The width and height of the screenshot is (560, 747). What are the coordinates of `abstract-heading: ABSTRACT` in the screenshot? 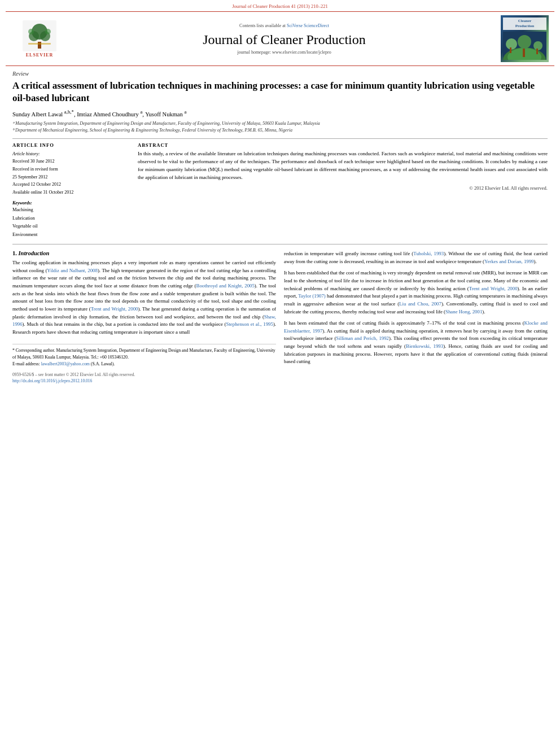 It's located at (343, 145).